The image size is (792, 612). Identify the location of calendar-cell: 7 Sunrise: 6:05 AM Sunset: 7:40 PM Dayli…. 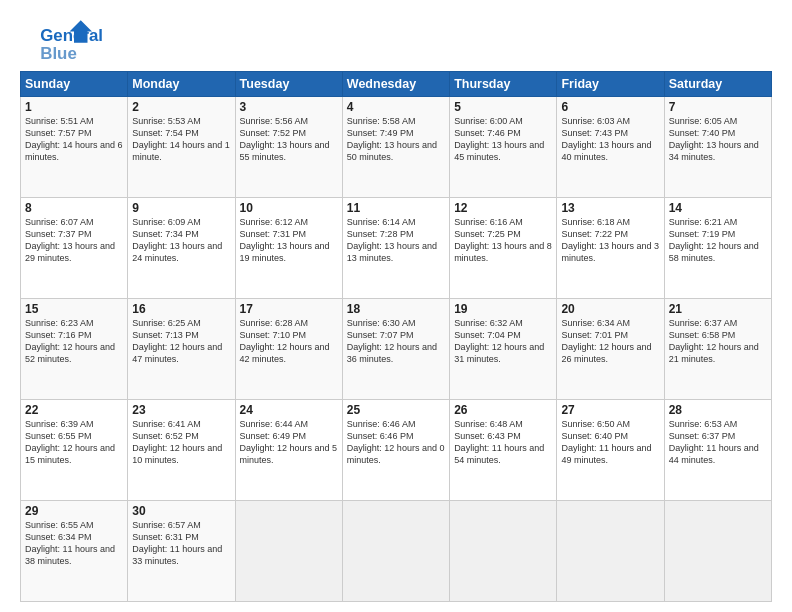
(718, 148).